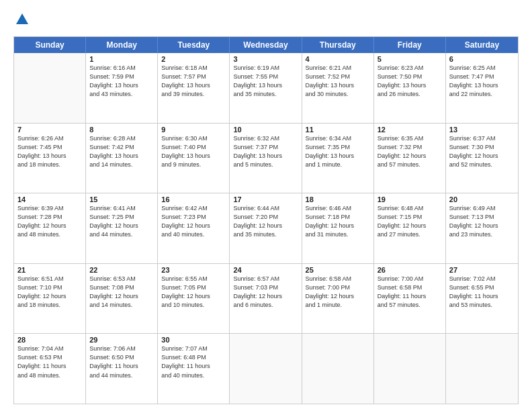  Describe the element at coordinates (482, 59) in the screenshot. I see `day-number: 6` at that location.